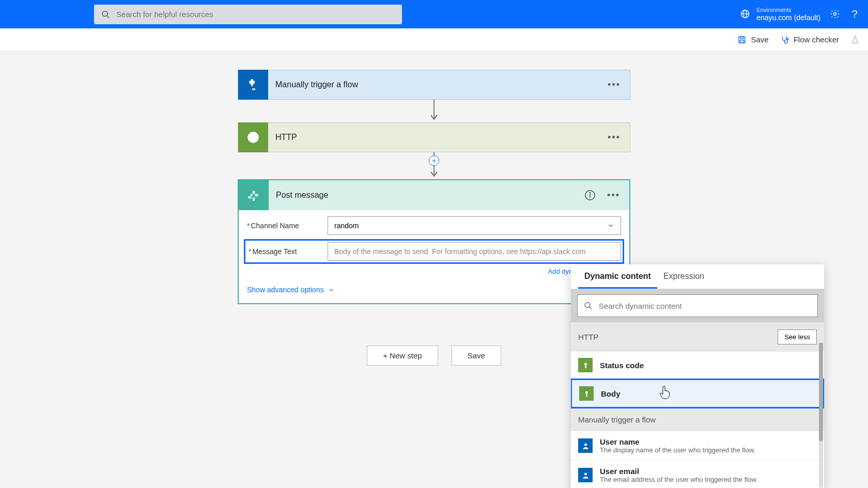 This screenshot has height=488, width=868. What do you see at coordinates (255, 14) in the screenshot?
I see `search-input` at bounding box center [255, 14].